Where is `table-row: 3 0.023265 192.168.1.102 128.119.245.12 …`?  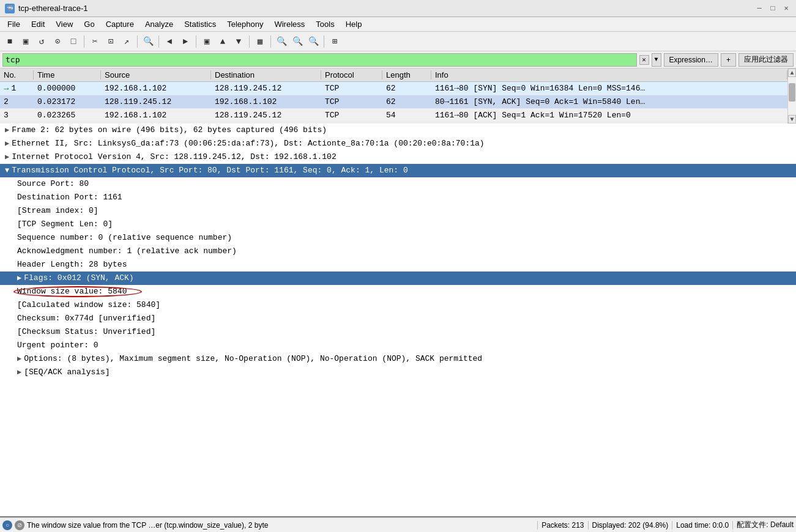 table-row: 3 0.023265 192.168.1.102 128.119.245.12 … is located at coordinates (394, 116).